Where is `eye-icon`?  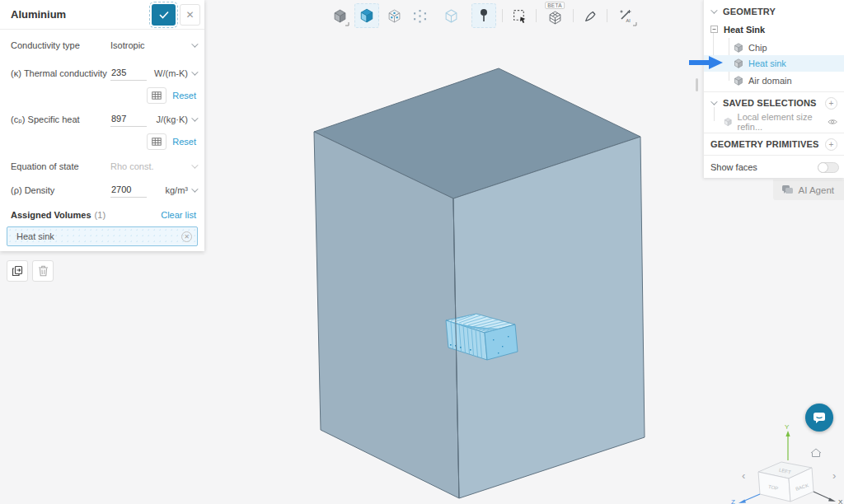
eye-icon is located at coordinates (832, 122).